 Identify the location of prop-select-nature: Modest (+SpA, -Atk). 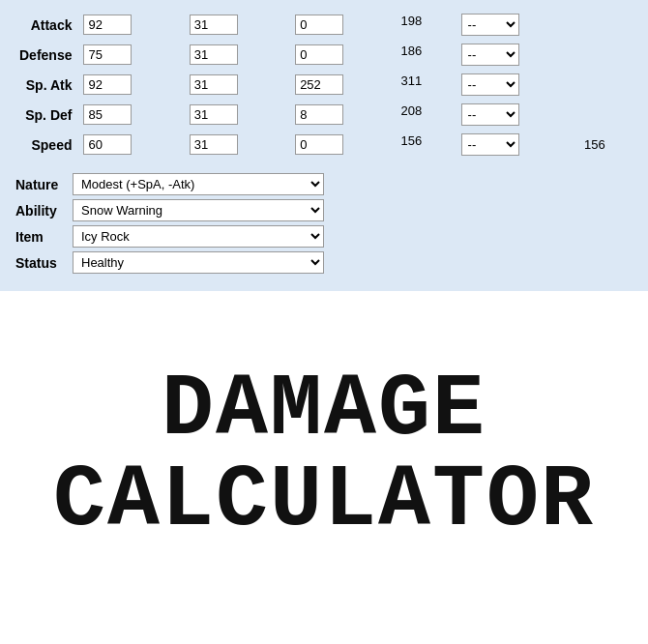
(198, 184).